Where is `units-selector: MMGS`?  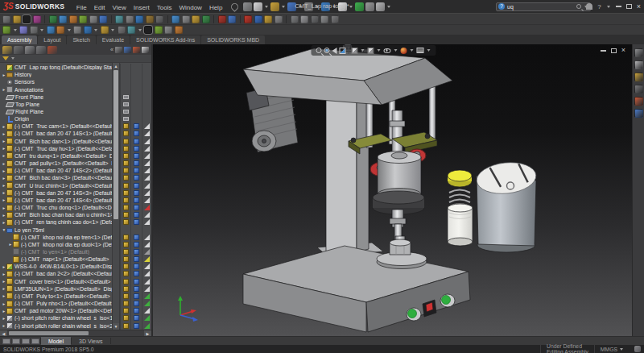 units-selector: MMGS is located at coordinates (612, 349).